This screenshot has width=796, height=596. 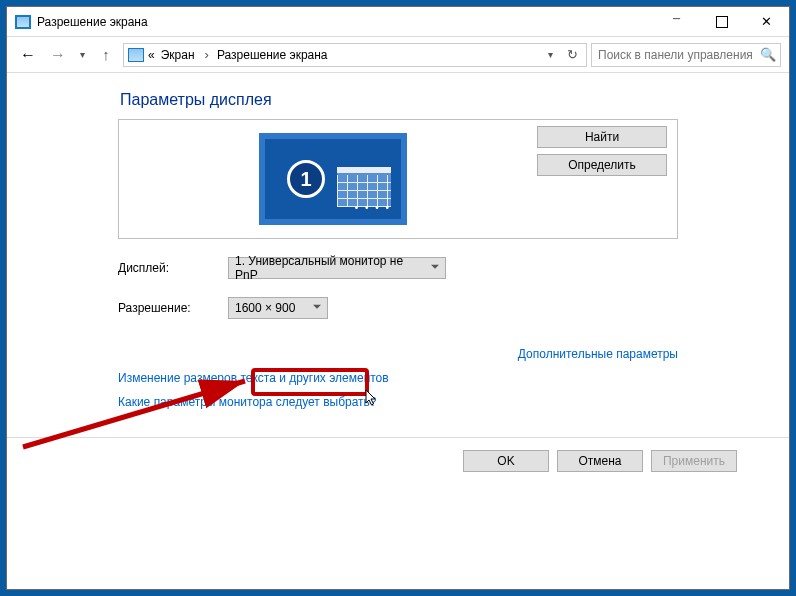 I want to click on back-button: ←, so click(x=28, y=55).